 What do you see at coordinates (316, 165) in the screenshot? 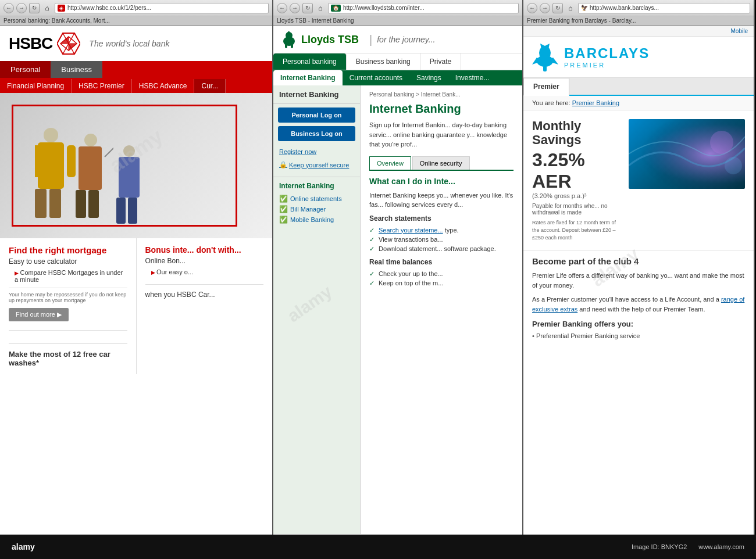
I see `lloyds-secure-link: 🔒 Keep yourself secure` at bounding box center [316, 165].